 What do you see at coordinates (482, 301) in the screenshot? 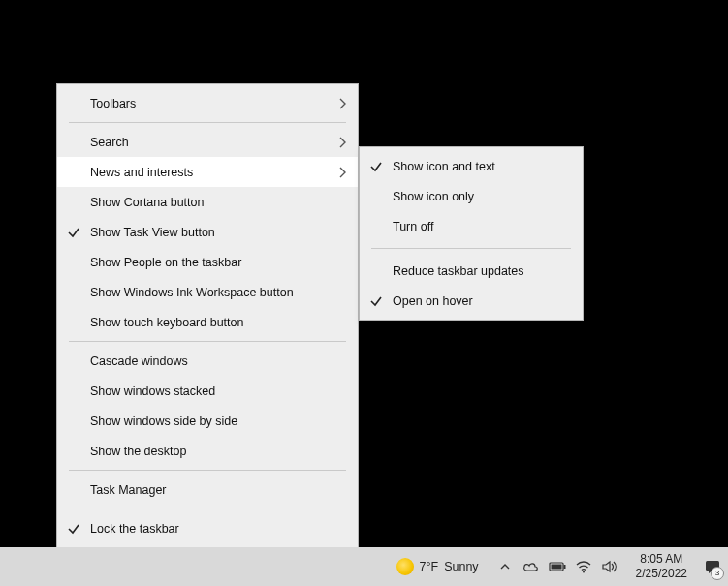
I see `menu-label: Open on hover` at bounding box center [482, 301].